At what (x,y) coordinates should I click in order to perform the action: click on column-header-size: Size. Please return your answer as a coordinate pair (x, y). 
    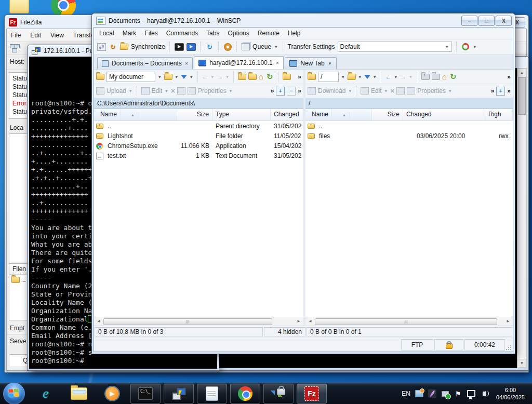
    Looking at the image, I should click on (195, 115).